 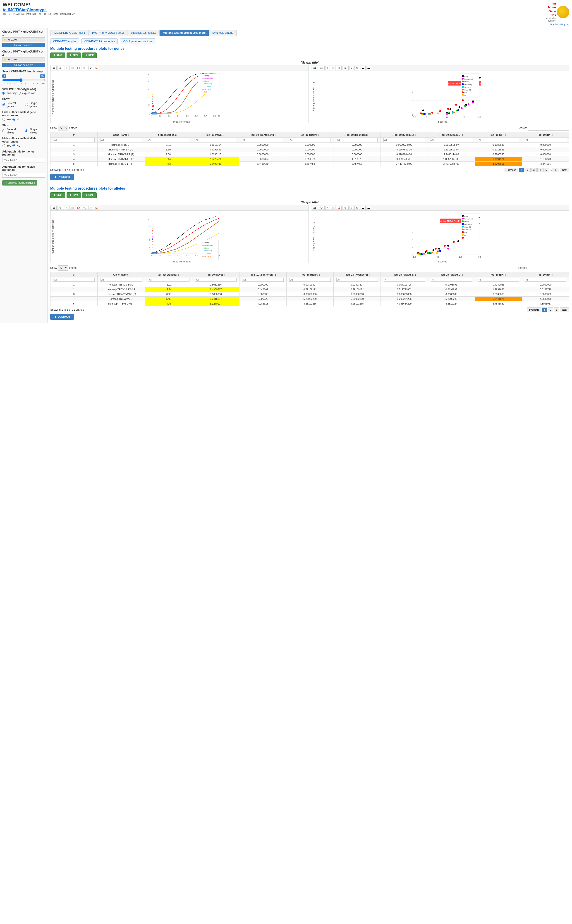 What do you see at coordinates (67, 68) in the screenshot?
I see `add-btn-l: +` at bounding box center [67, 68].